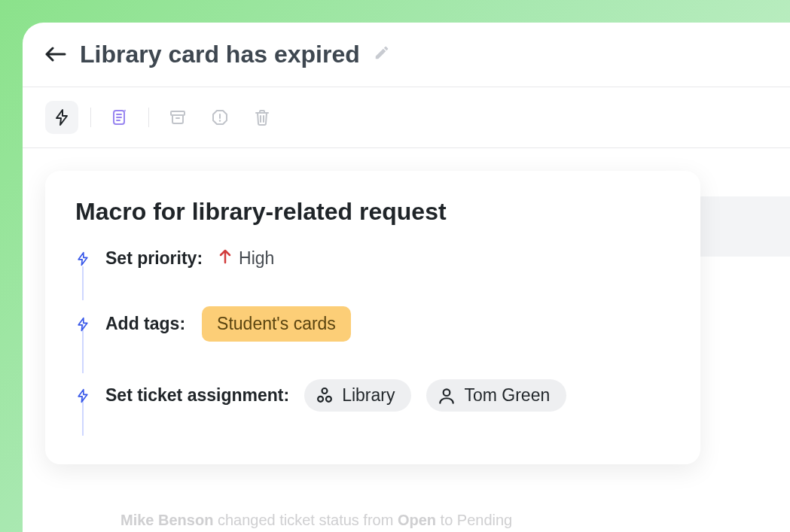 The height and width of the screenshot is (532, 790). Describe the element at coordinates (256, 259) in the screenshot. I see `priority-text: High` at that location.